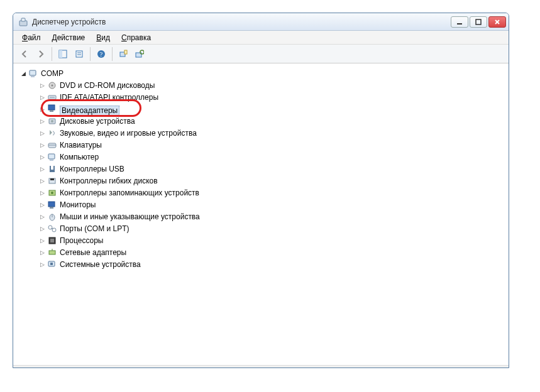  What do you see at coordinates (41, 54) in the screenshot?
I see `nav-forward-button` at bounding box center [41, 54].